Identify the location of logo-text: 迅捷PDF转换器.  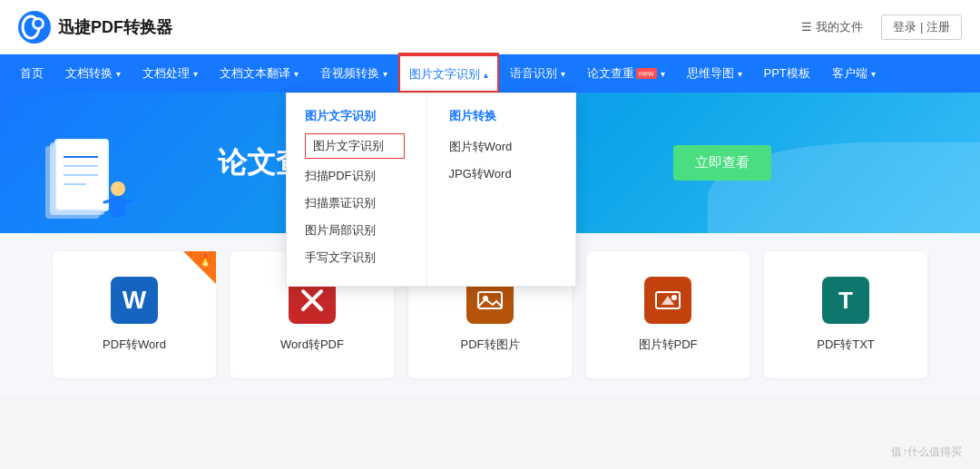
(115, 27).